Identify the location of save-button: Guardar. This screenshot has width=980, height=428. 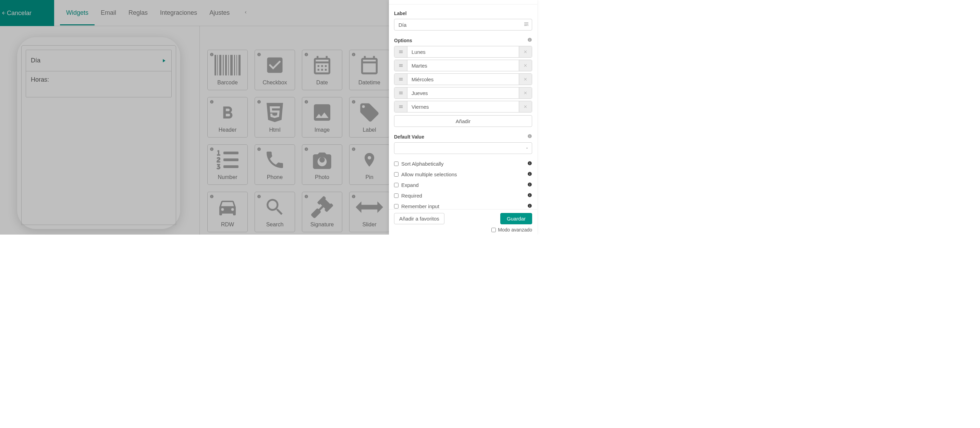
(516, 219).